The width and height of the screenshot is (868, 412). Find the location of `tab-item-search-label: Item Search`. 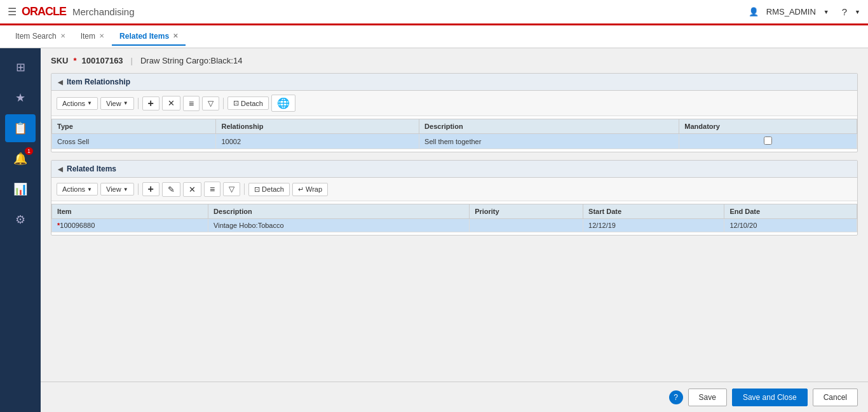

tab-item-search-label: Item Search is located at coordinates (36, 36).